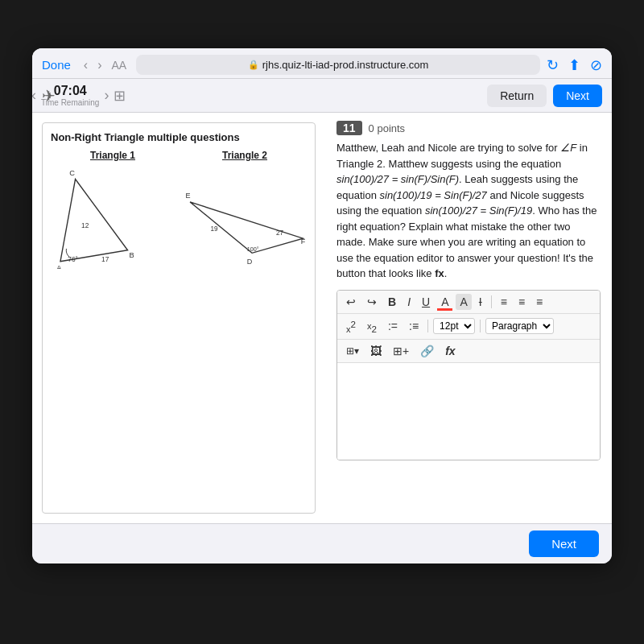 This screenshot has width=644, height=644. I want to click on timer-next-button: ›, so click(106, 95).